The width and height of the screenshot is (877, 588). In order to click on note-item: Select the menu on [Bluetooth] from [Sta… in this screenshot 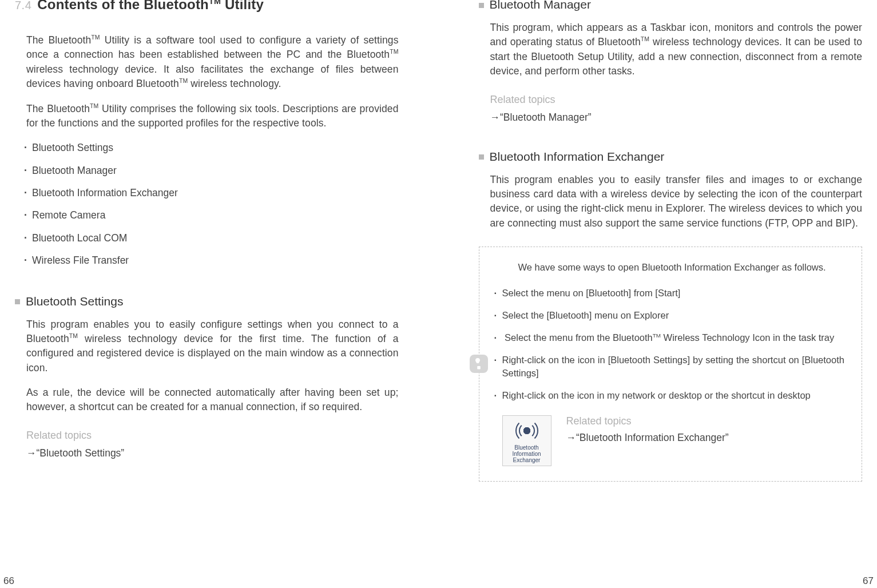, I will do `click(674, 293)`.